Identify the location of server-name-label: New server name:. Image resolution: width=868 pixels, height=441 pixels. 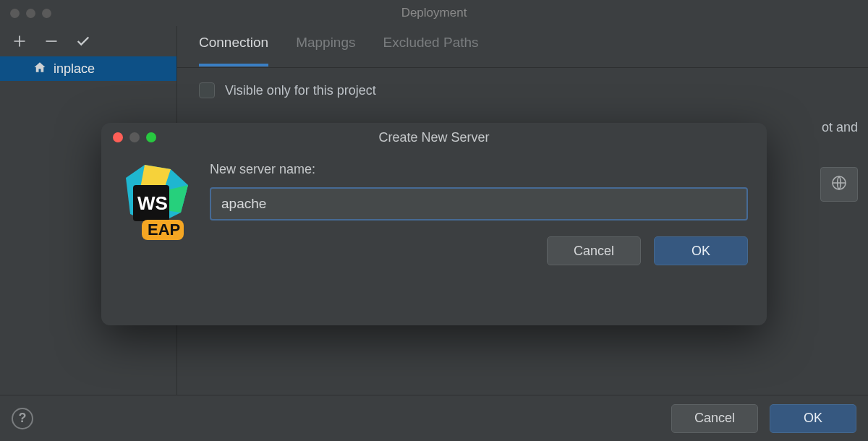
(479, 169).